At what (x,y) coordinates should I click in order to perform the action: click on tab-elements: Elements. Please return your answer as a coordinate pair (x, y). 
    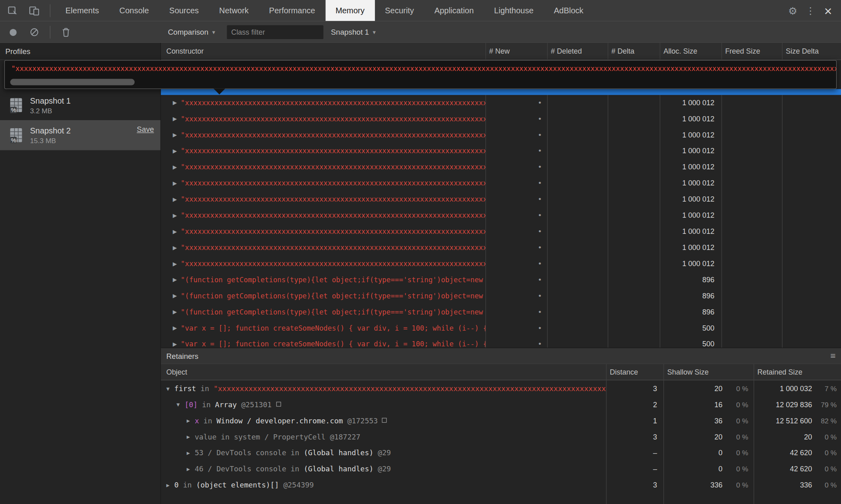
    Looking at the image, I should click on (82, 10).